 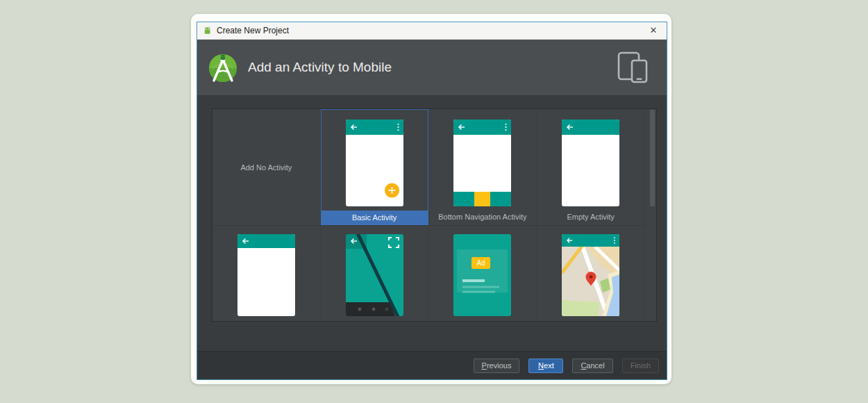 What do you see at coordinates (429, 167) in the screenshot?
I see `gallery-row-1: Add No Activity` at bounding box center [429, 167].